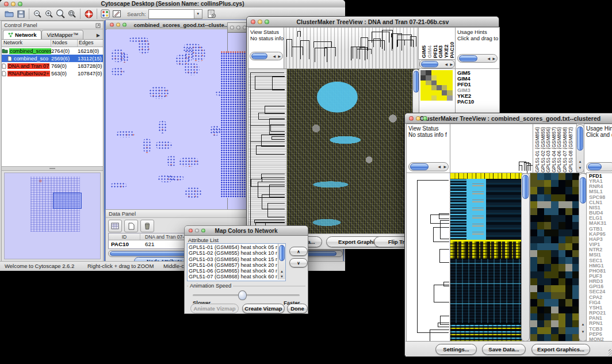 The image size is (612, 364). Describe the element at coordinates (429, 167) in the screenshot. I see `view-status-hscrollbar: ◀ ▶` at that location.